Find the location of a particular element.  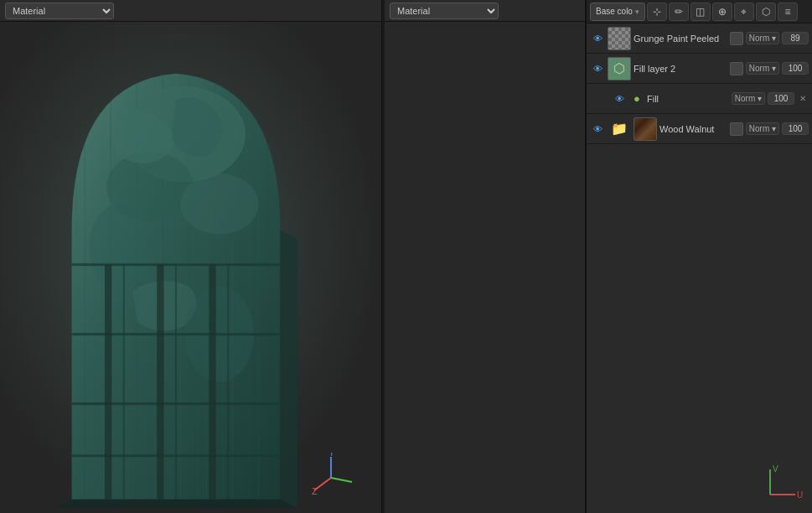

layer-row: 👁 ⬡ Fill layer 2 Norm ▾ 100 is located at coordinates (699, 69).